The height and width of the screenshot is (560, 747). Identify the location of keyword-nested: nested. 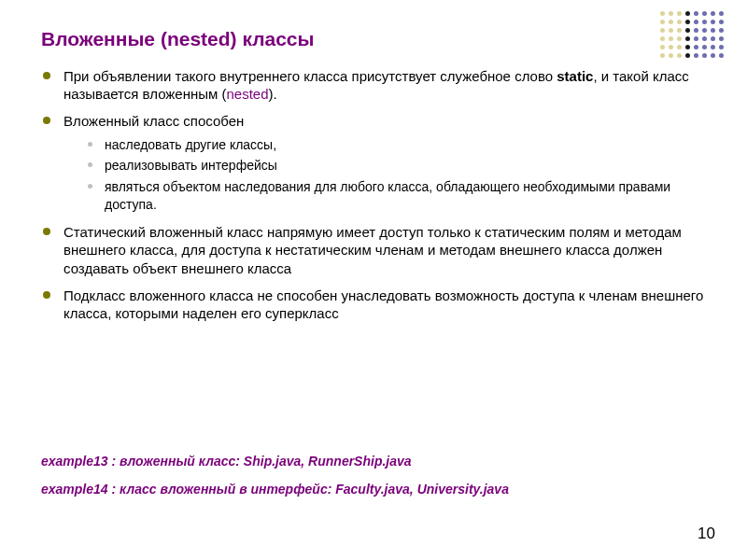
(248, 93).